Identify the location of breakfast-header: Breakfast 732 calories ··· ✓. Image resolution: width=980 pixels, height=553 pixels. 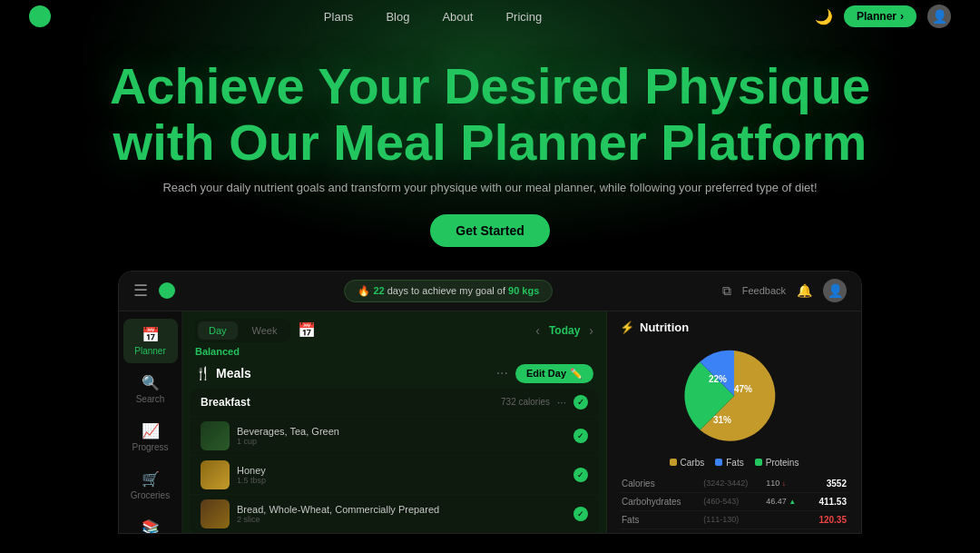
(394, 402).